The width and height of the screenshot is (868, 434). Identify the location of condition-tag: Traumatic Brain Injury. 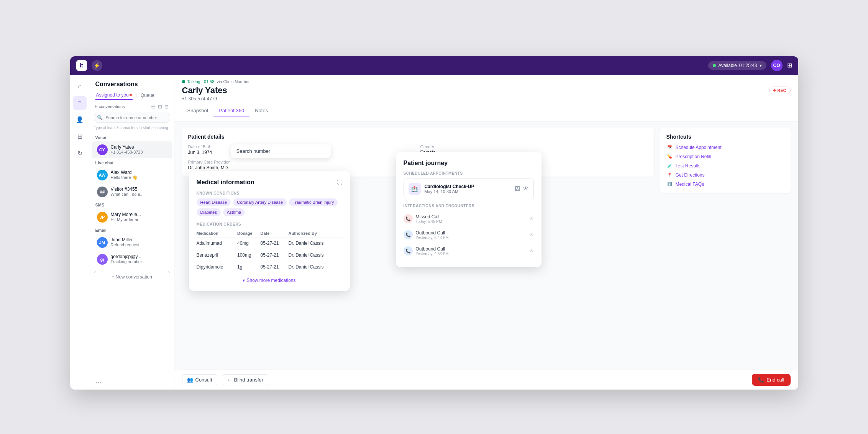
(313, 202).